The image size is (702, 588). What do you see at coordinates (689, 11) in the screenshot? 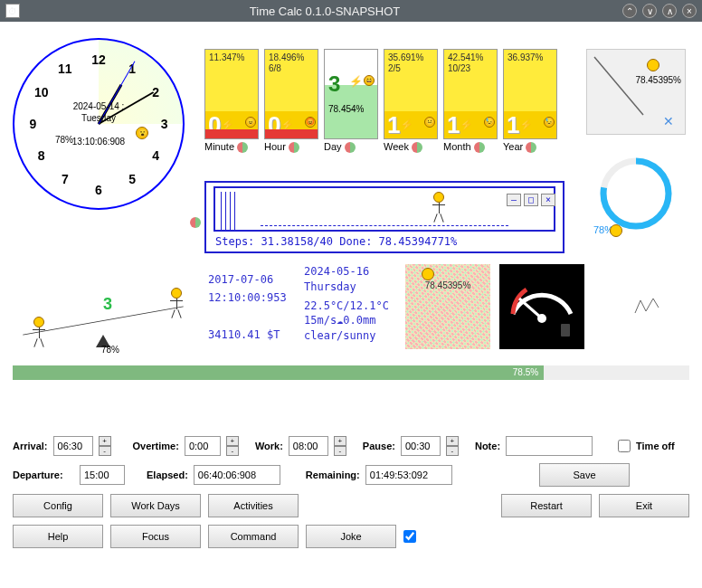
I see `window-close: ×` at bounding box center [689, 11].